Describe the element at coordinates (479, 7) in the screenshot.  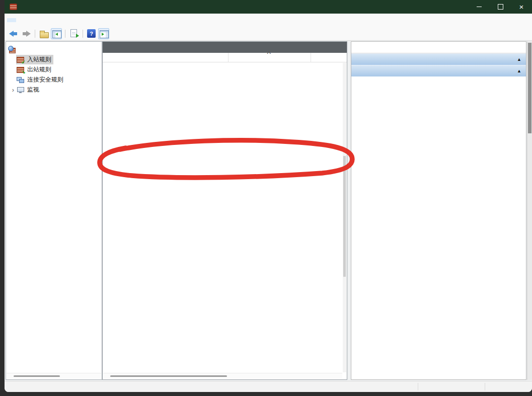
I see `minimize-icon` at that location.